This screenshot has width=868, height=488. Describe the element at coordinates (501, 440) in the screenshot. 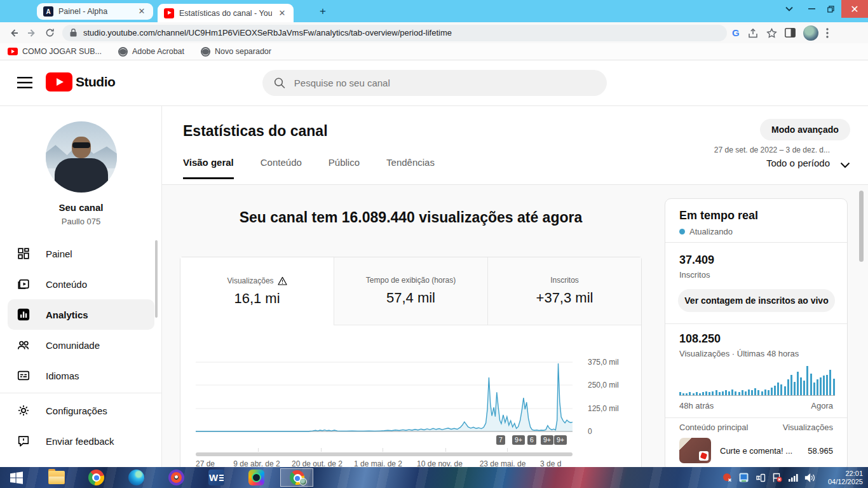

I see `video-count-badge: 7` at that location.